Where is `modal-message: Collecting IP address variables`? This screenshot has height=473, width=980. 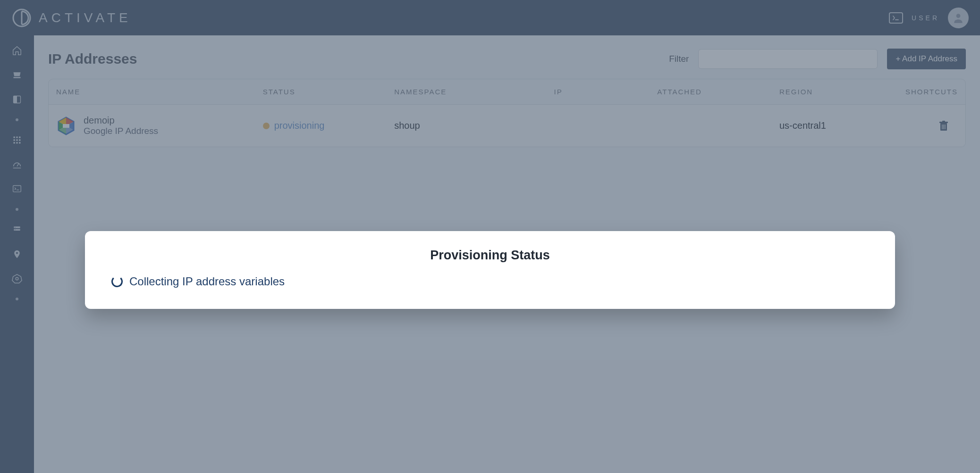 modal-message: Collecting IP address variables is located at coordinates (207, 282).